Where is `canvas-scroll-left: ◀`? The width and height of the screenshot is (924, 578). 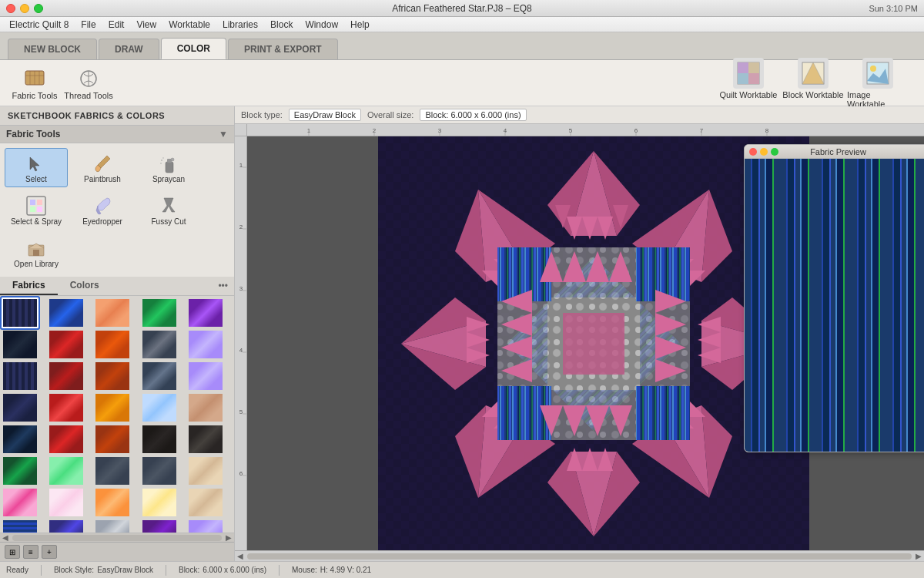 canvas-scroll-left: ◀ is located at coordinates (240, 556).